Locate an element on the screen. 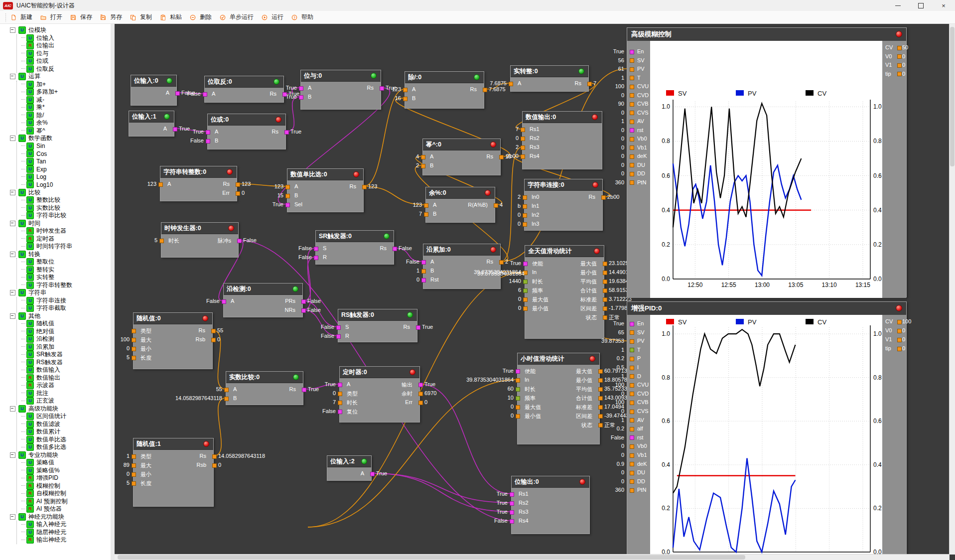  tree-item: U减- is located at coordinates (47, 100).